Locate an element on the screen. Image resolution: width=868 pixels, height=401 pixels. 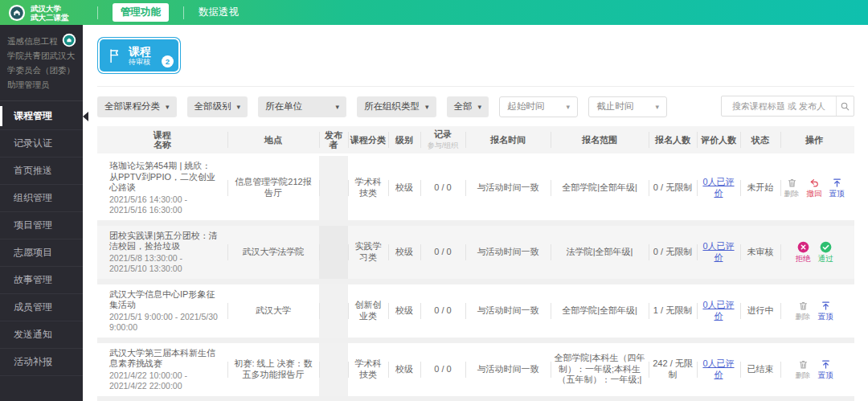
filter-start-time: 起始时间▾ is located at coordinates (538, 107).